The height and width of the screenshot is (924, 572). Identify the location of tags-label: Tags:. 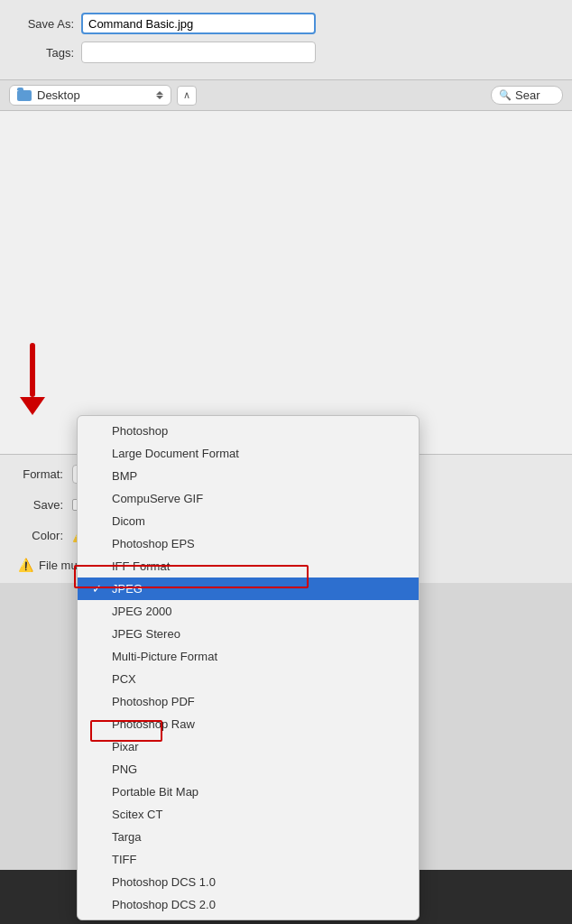
(50, 52).